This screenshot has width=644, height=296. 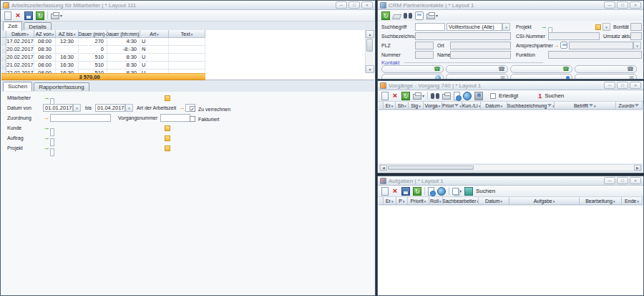 I want to click on funktion-input, so click(x=595, y=54).